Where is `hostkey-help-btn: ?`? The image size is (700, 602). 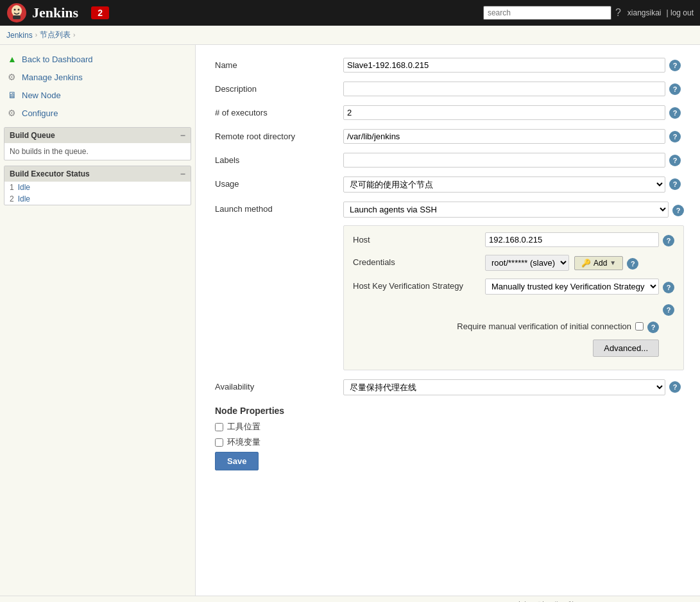 hostkey-help-btn: ? is located at coordinates (669, 288).